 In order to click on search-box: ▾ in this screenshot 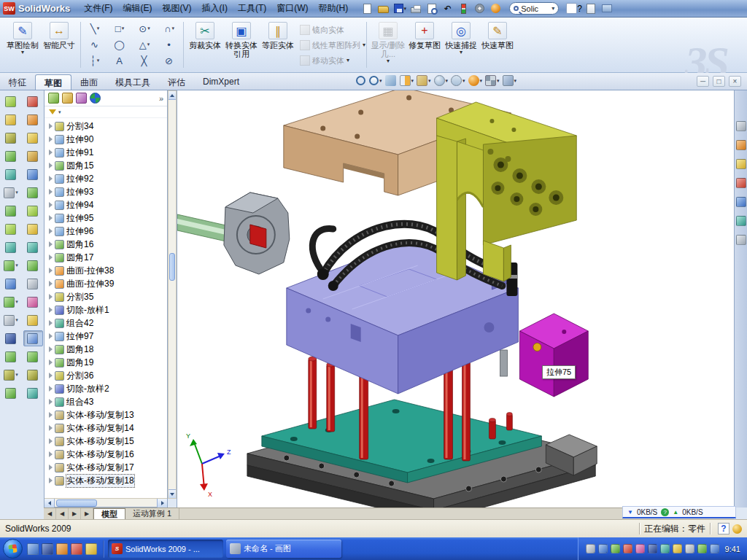, I will do `click(534, 9)`.